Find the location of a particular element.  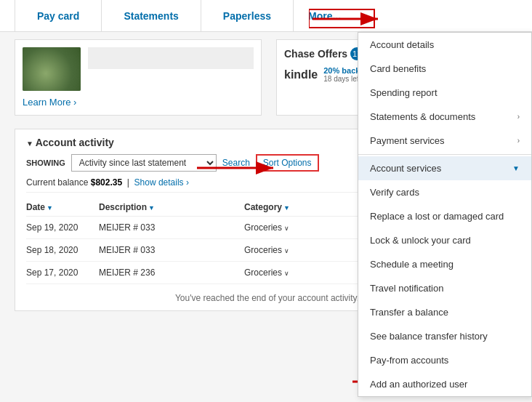

show-details-link: Show details › is located at coordinates (161, 182).